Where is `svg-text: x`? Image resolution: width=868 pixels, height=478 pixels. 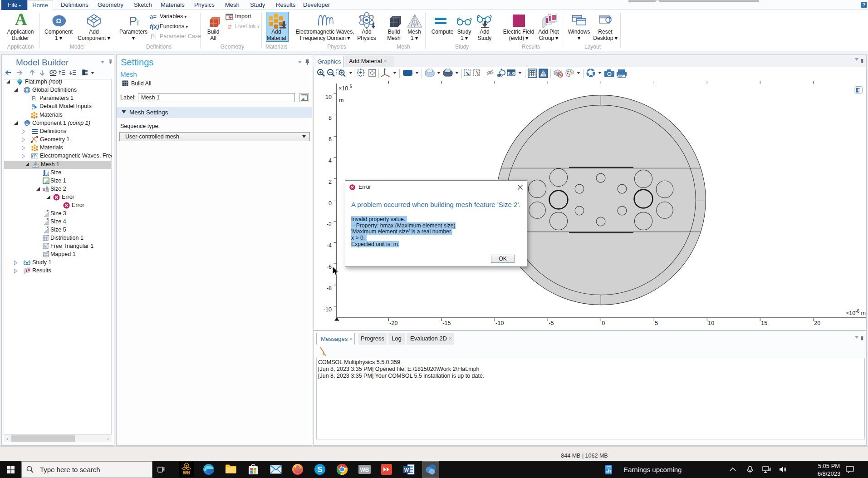
svg-text: x is located at coordinates (44, 189).